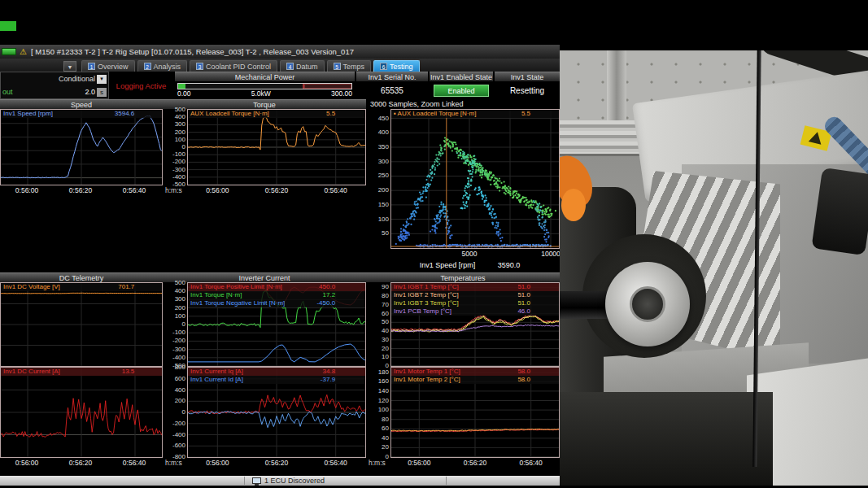 The image size is (868, 488). I want to click on dc-voltage-chart: Inv1 DC Voltage [V]701.7, so click(81, 325).